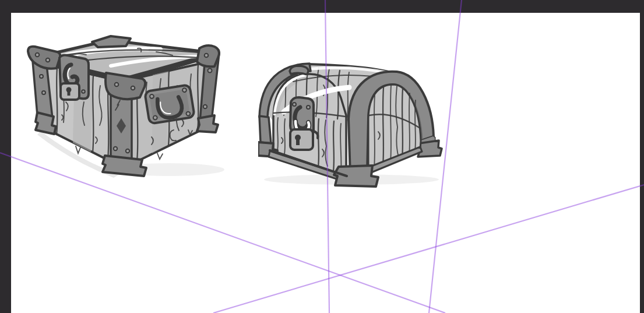 The image size is (644, 313). What do you see at coordinates (45, 124) in the screenshot?
I see `chest1-foot-left` at bounding box center [45, 124].